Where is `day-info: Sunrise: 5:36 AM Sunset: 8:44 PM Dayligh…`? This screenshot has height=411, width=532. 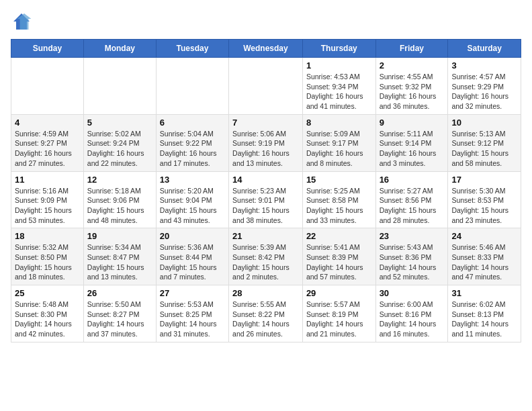 day-info: Sunrise: 5:36 AM Sunset: 8:44 PM Dayligh… is located at coordinates (192, 262).